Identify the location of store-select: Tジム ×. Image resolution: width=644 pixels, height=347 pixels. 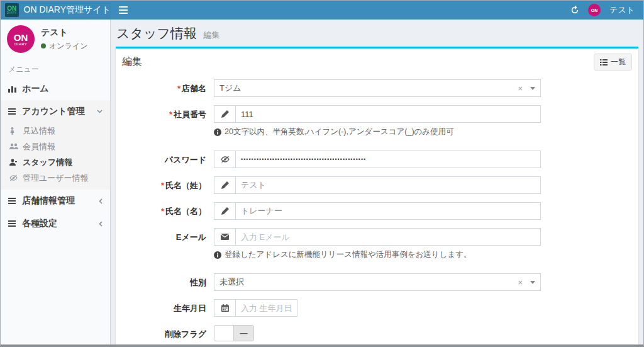
(377, 88).